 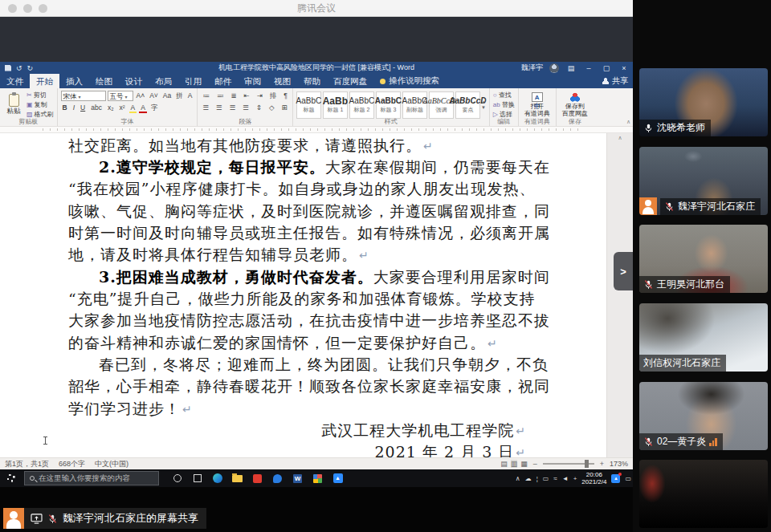 I want to click on scroll-up-icon: ∧, so click(x=620, y=137).